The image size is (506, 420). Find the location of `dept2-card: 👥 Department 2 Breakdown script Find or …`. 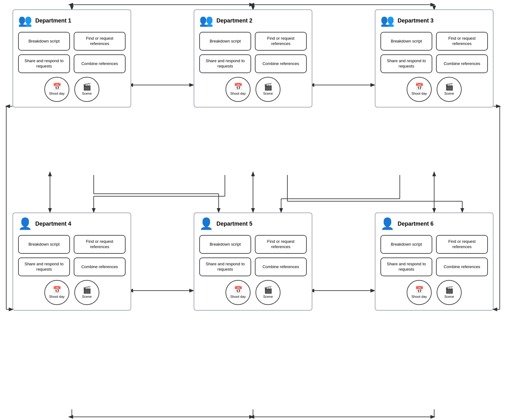

dept2-card: 👥 Department 2 Breakdown script Find or … is located at coordinates (253, 58).